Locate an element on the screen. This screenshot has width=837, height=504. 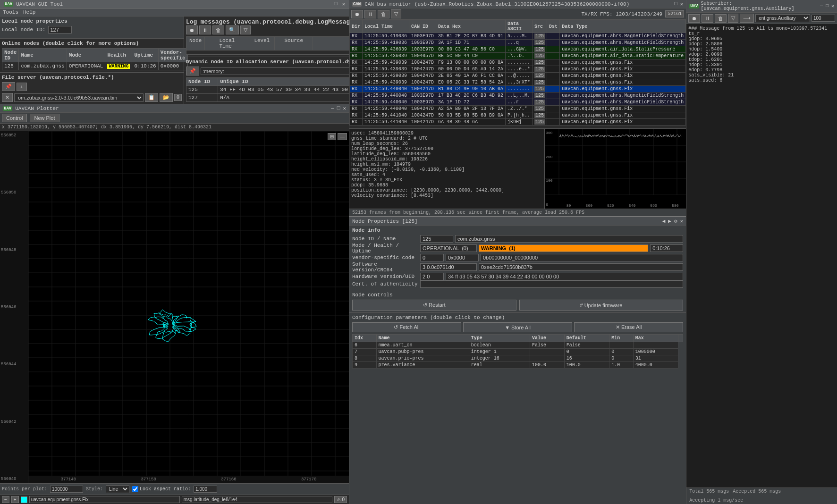
erase-all-btn: ✕ Erase All is located at coordinates (629, 328).